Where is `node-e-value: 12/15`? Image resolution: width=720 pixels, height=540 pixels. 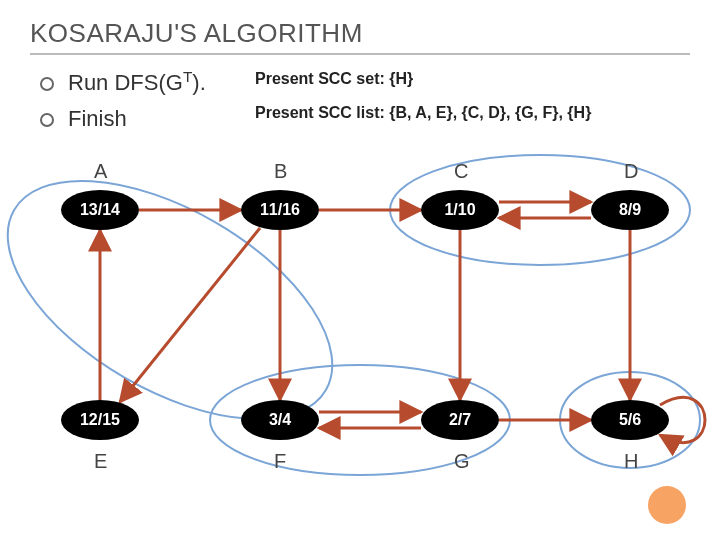
node-e-value: 12/15 is located at coordinates (100, 420).